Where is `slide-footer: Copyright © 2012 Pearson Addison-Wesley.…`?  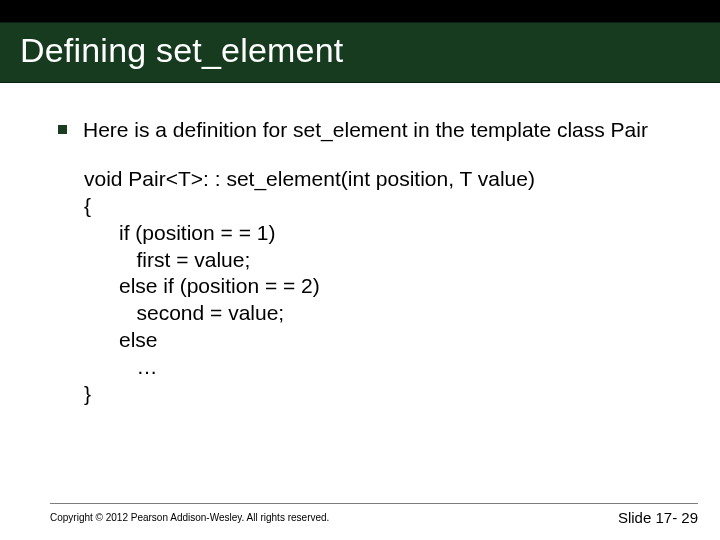
slide-footer: Copyright © 2012 Pearson Addison-Wesley.… is located at coordinates (360, 524).